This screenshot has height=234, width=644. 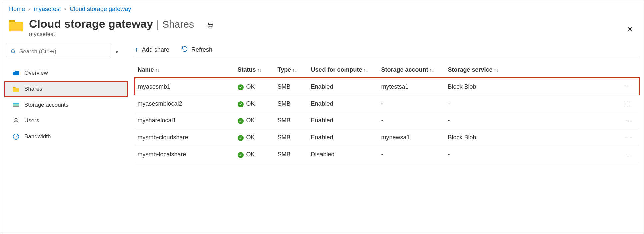 What do you see at coordinates (185, 50) in the screenshot?
I see `refresh-icon` at bounding box center [185, 50].